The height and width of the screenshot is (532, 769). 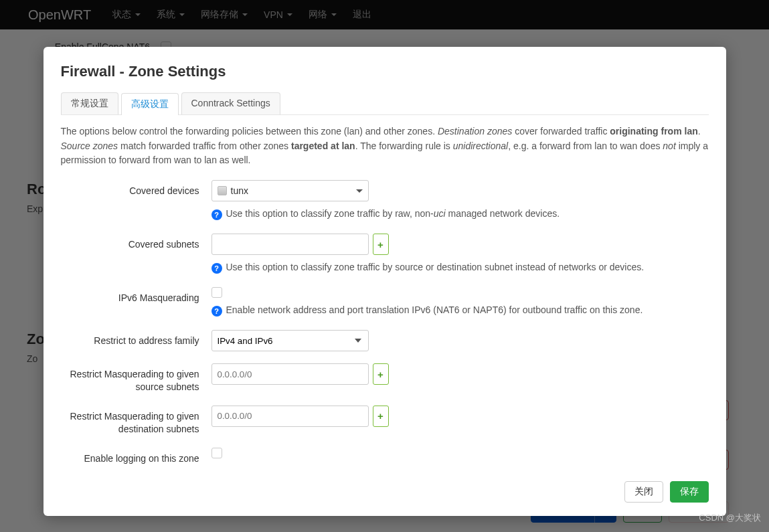 I want to click on chevron-down-icon, so click(x=359, y=193).